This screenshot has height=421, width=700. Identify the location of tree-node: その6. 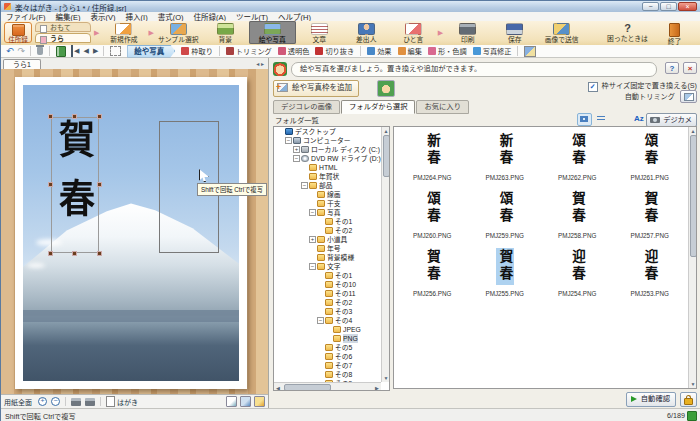
(332, 356).